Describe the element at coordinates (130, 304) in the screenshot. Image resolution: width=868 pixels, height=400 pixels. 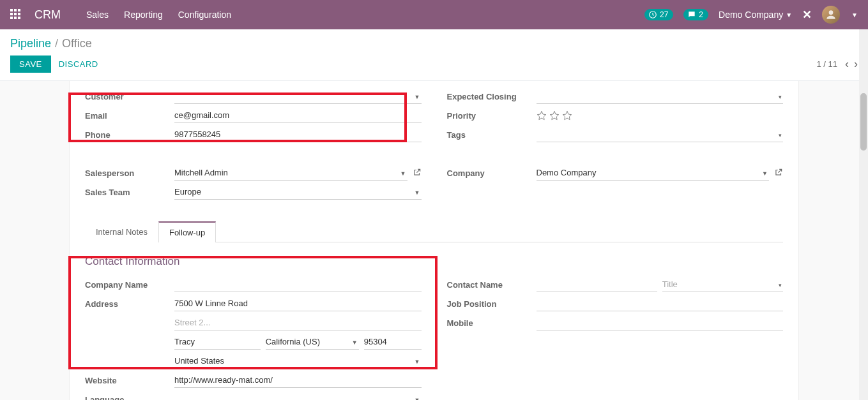
I see `address-label: Address` at that location.